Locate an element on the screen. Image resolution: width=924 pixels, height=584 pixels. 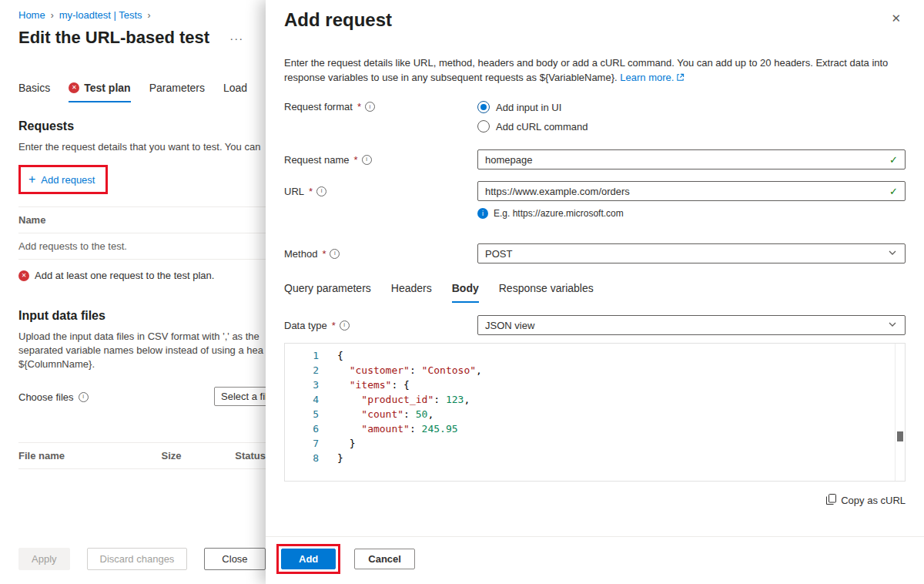
code-line: "count": 50, is located at coordinates (621, 415).